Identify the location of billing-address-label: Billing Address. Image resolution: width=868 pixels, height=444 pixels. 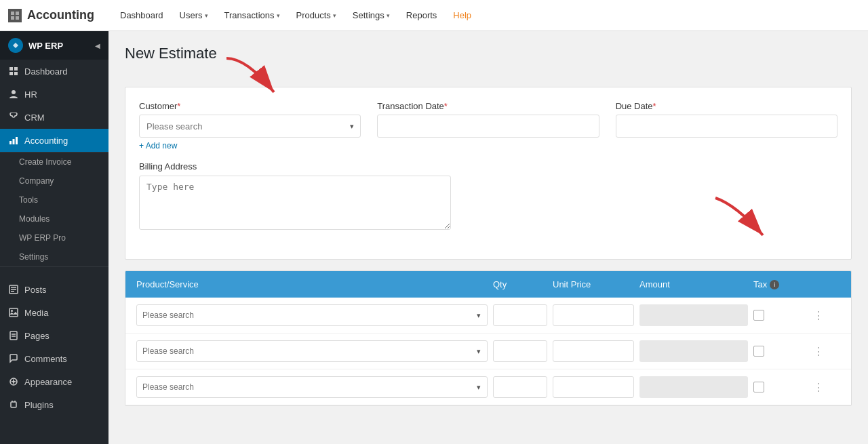
(488, 167).